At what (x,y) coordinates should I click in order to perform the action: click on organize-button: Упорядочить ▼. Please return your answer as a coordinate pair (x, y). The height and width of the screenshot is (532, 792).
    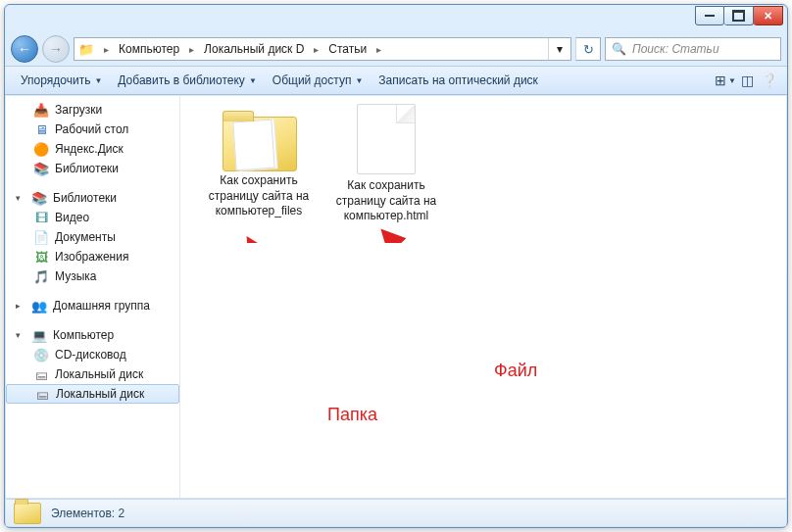
    Looking at the image, I should click on (61, 80).